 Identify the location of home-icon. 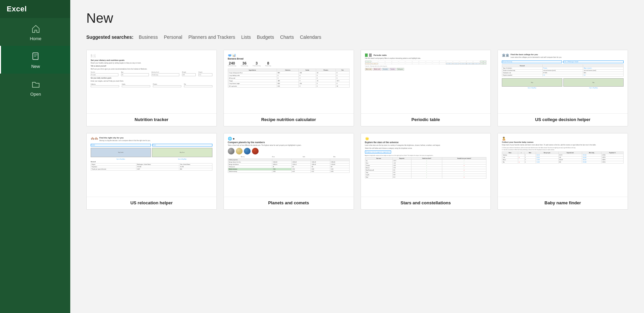
(36, 29).